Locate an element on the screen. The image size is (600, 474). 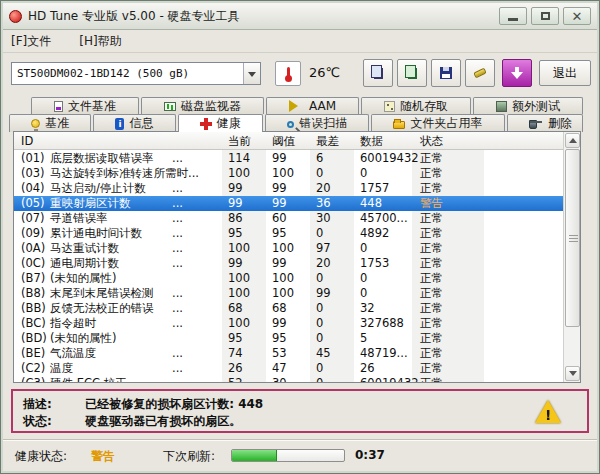
status-value: 硬盘驱动器已有损坏的扇区。 is located at coordinates (163, 421).